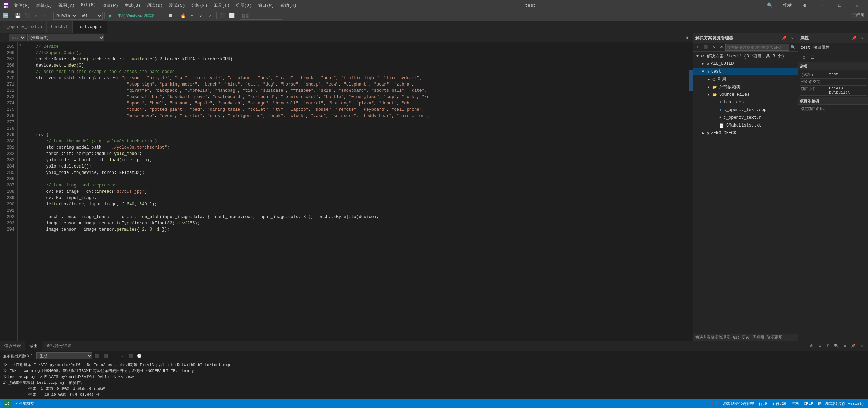  I want to click on step-out-btn: ↗, so click(210, 16).